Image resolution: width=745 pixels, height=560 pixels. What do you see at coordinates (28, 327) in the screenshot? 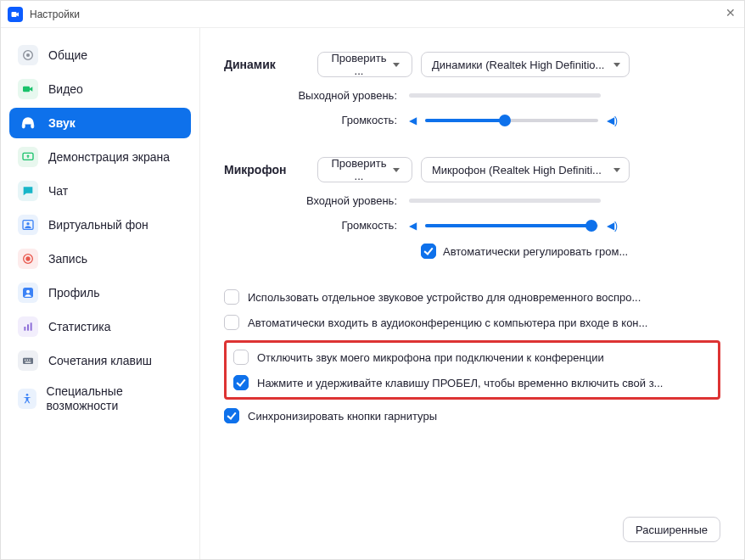
I see `stats-icon` at bounding box center [28, 327].